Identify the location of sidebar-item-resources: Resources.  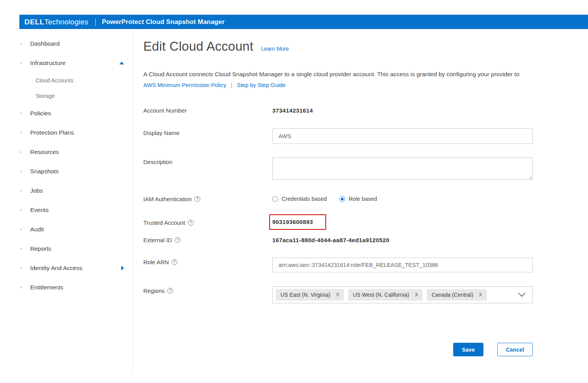
(66, 152).